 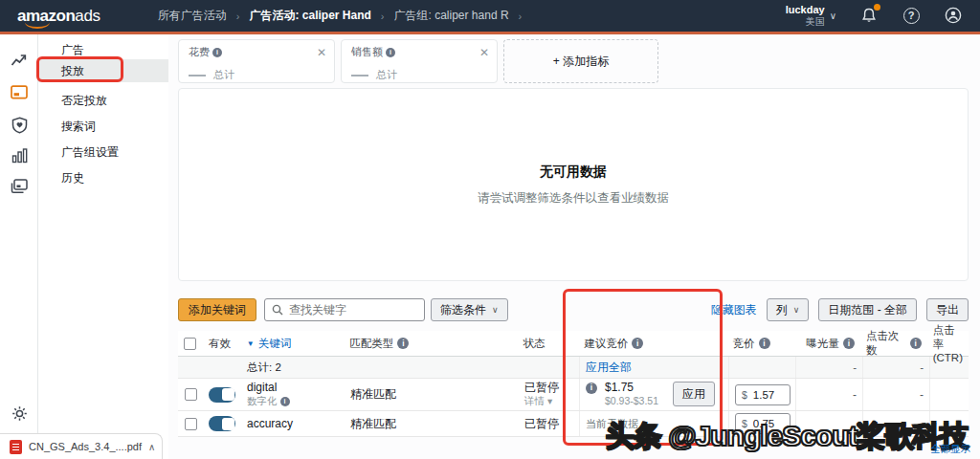 I want to click on menu-item-ads: 广告, so click(x=103, y=50).